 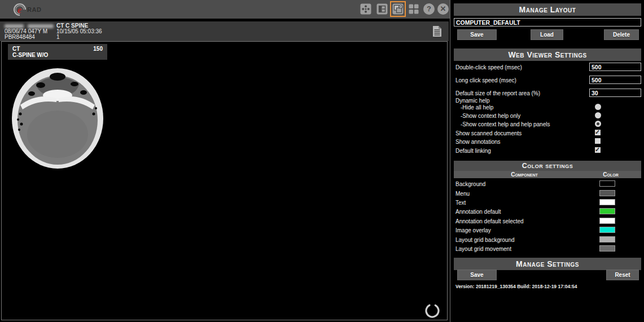 I want to click on color-row-grid-movement-label: Layout grid movement, so click(x=483, y=249).